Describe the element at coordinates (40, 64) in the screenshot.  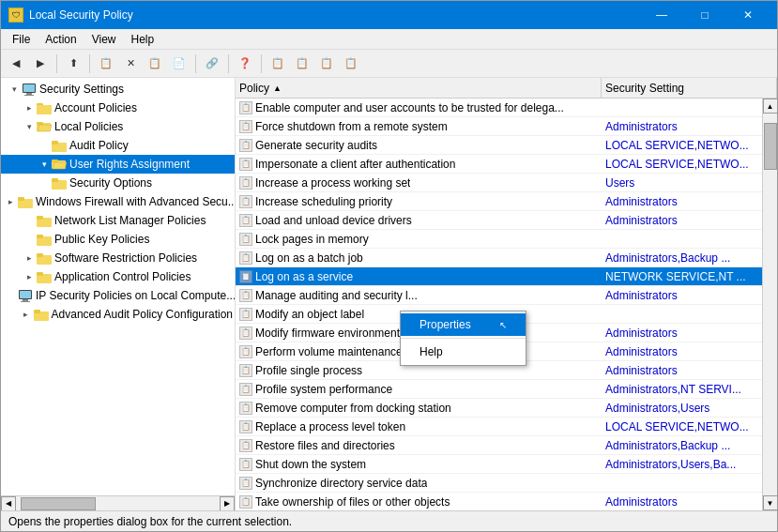
I see `forward-button: ▶` at that location.